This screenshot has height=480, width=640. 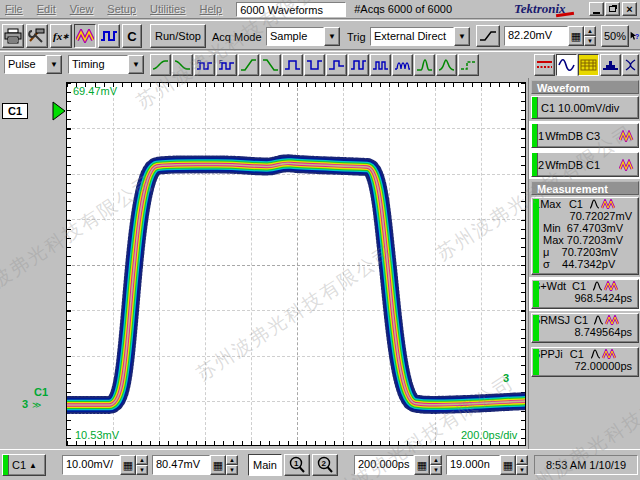 What do you see at coordinates (232, 460) in the screenshot?
I see `vertical-offset-up: ▲` at bounding box center [232, 460].